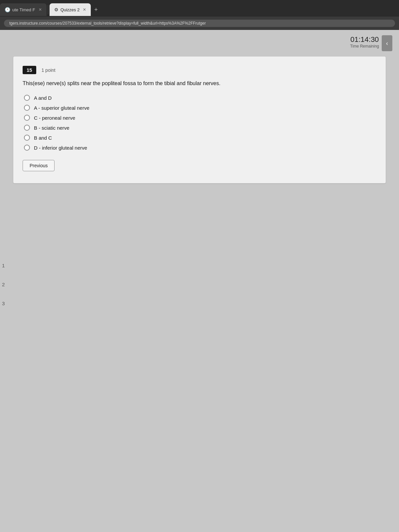 The width and height of the screenshot is (399, 532). I want to click on sidebar-num-3: 3, so click(3, 303).